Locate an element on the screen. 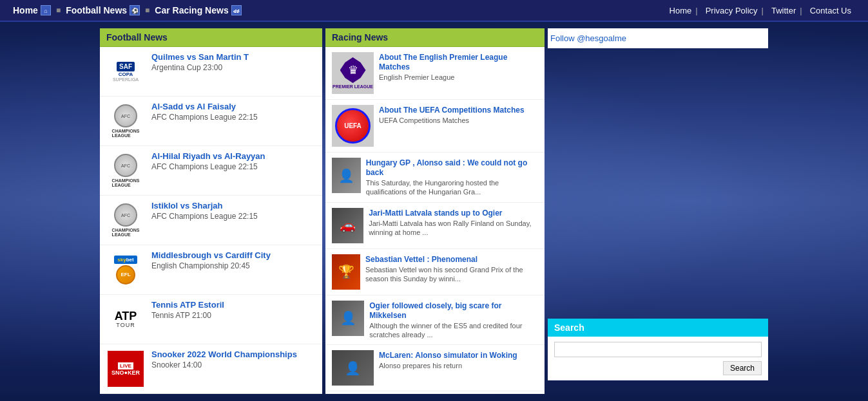 The image size is (868, 401). racing-item-5-sub: Sebastian Vettel won his second Grand Pr… is located at coordinates (452, 274).